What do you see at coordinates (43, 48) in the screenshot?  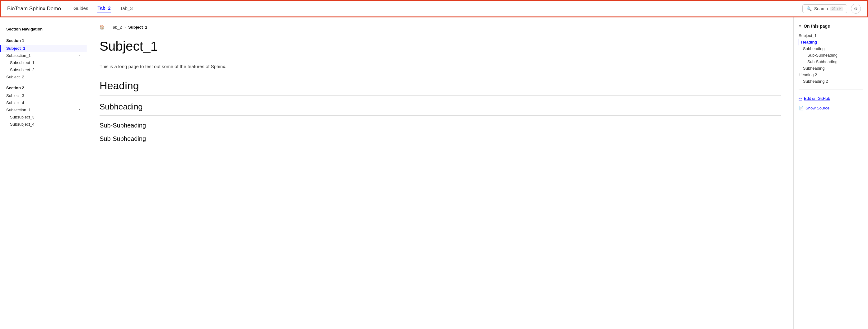 I see `sidebar-item-subject1: Subject_1` at bounding box center [43, 48].